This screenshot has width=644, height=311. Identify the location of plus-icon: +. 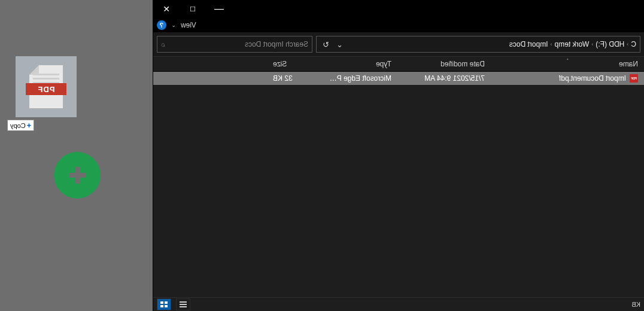
(29, 126).